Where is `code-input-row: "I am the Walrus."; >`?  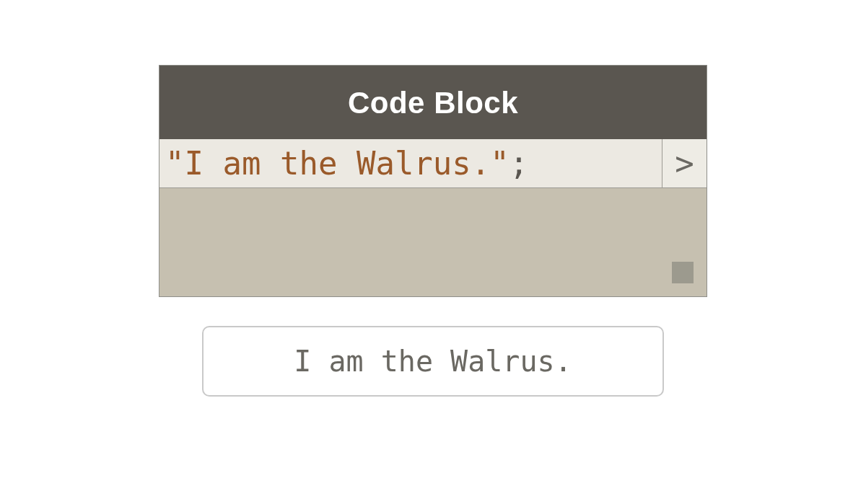
code-input-row: "I am the Walrus."; > is located at coordinates (433, 164).